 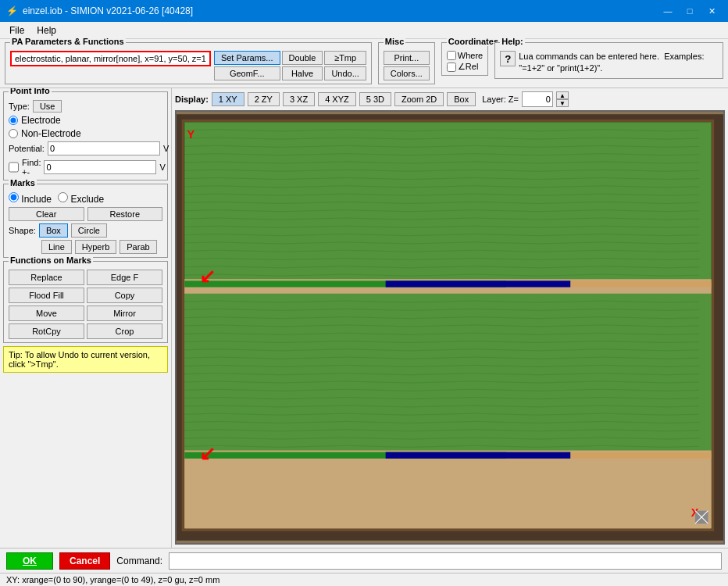 I want to click on geq-tmp-btn: ≥Tmp, so click(x=345, y=58).